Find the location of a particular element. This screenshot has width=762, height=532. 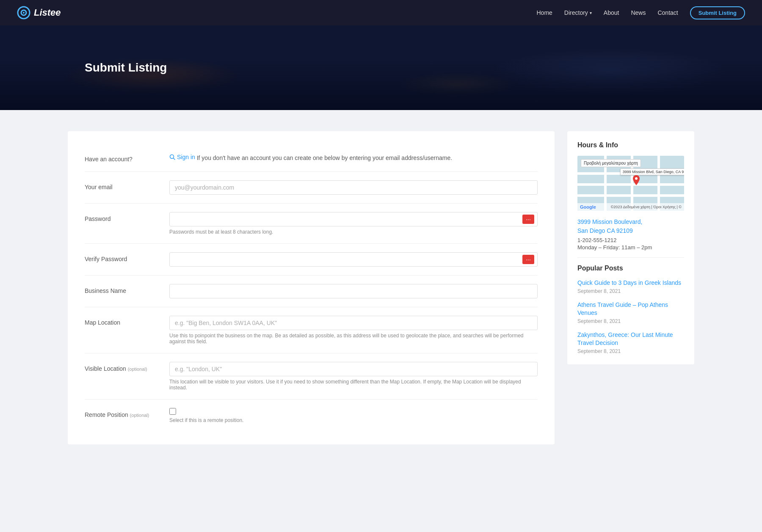

sign-in-link: Sign in is located at coordinates (182, 157).